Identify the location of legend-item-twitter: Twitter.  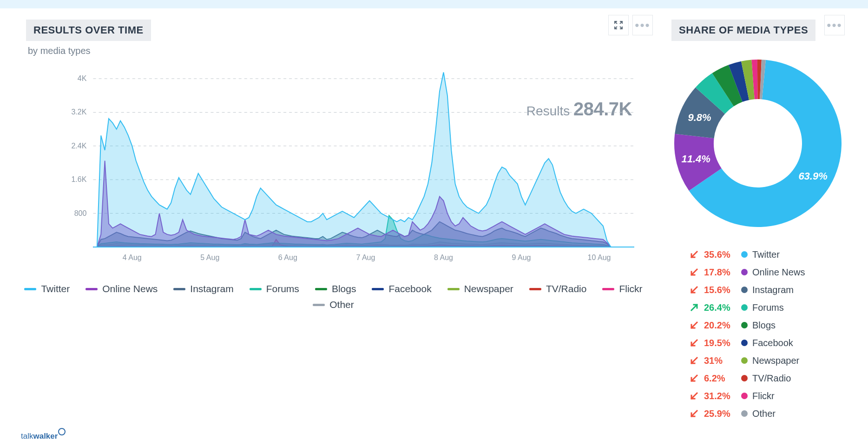
(47, 289).